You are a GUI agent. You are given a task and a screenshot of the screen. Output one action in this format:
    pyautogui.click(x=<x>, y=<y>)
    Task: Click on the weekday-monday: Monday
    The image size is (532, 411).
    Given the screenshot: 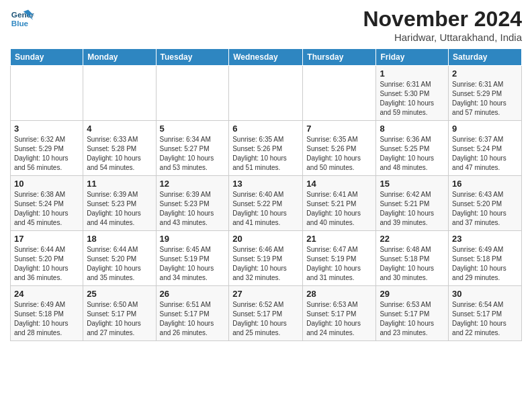 What is the action you would take?
    pyautogui.click(x=120, y=58)
    